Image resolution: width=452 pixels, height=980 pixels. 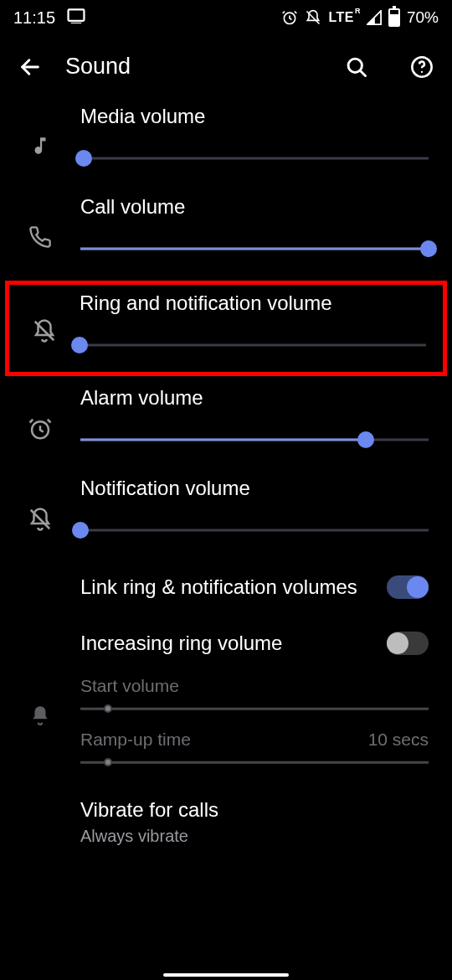 What do you see at coordinates (234, 586) in the screenshot?
I see `link-volumes-label: Link ring & notification volumes` at bounding box center [234, 586].